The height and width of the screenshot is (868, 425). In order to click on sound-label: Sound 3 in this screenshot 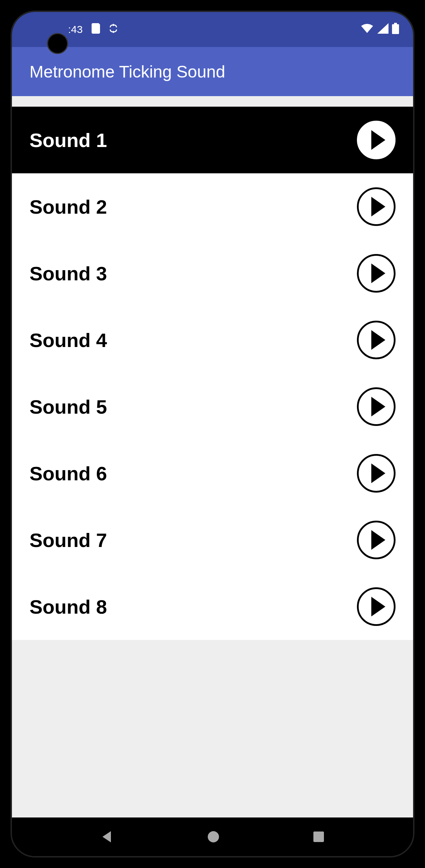, I will do `click(68, 274)`.